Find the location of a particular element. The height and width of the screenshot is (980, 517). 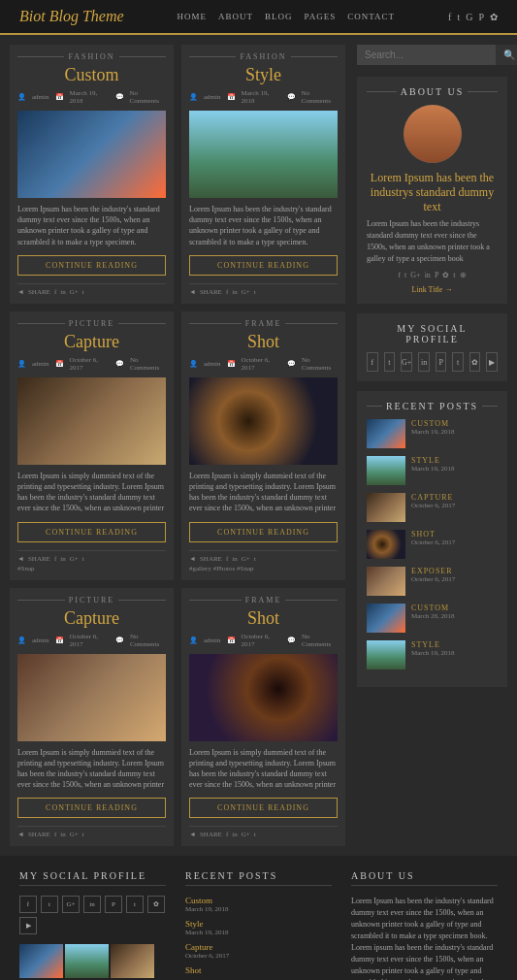

pinterest-social-icon: P is located at coordinates (441, 362).